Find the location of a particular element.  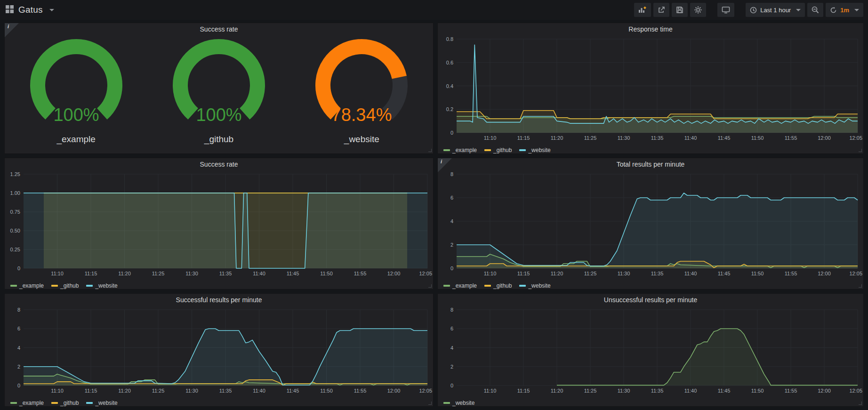

tv-icon is located at coordinates (726, 10).